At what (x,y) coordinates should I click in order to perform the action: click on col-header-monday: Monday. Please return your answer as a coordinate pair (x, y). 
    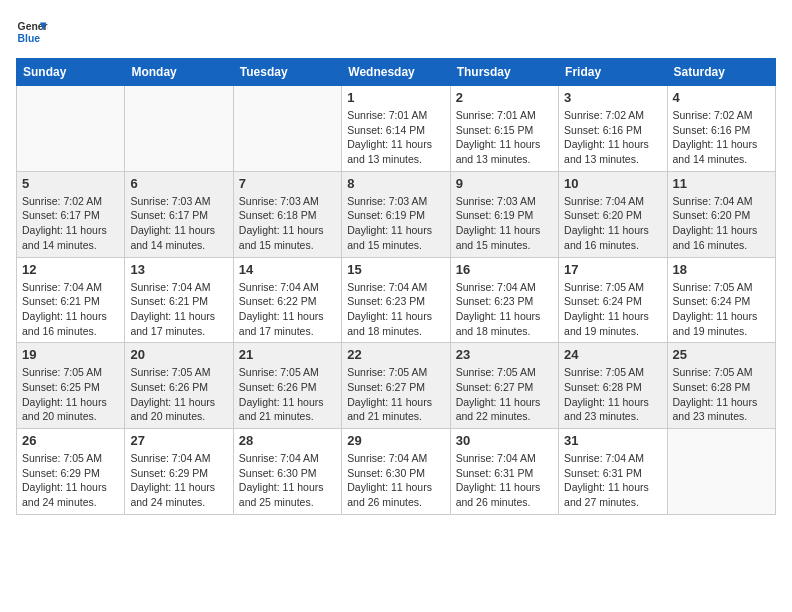
    Looking at the image, I should click on (179, 72).